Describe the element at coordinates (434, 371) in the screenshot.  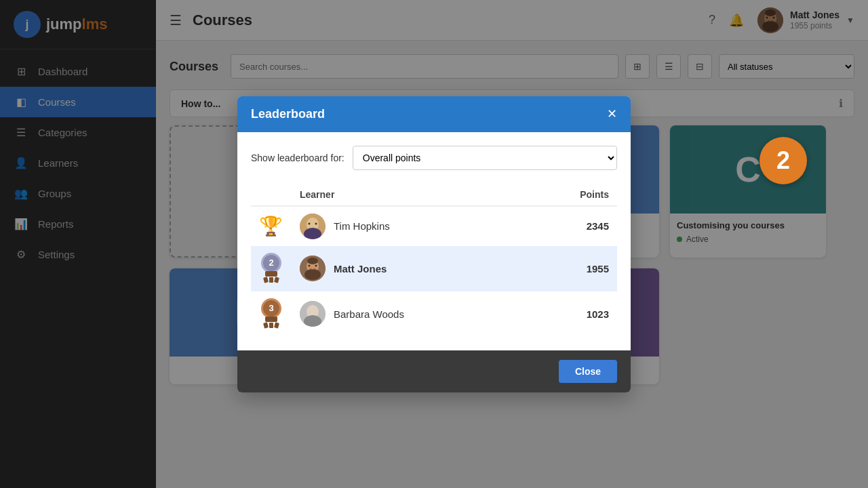
I see `modal-footer: Close` at that location.